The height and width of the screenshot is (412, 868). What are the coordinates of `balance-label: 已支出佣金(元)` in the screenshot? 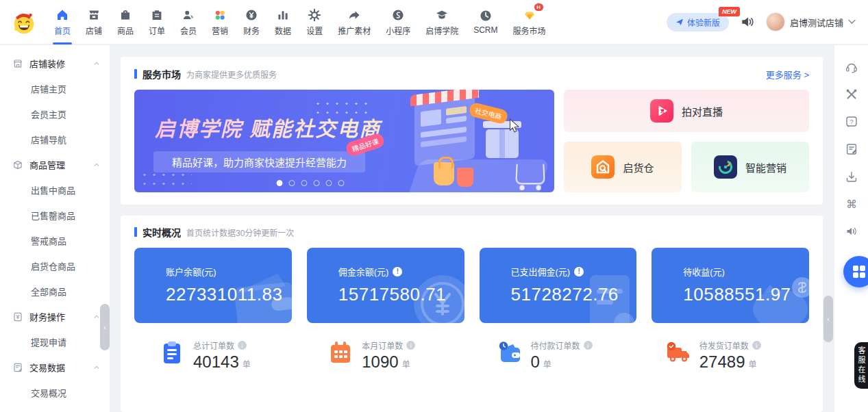 It's located at (541, 271).